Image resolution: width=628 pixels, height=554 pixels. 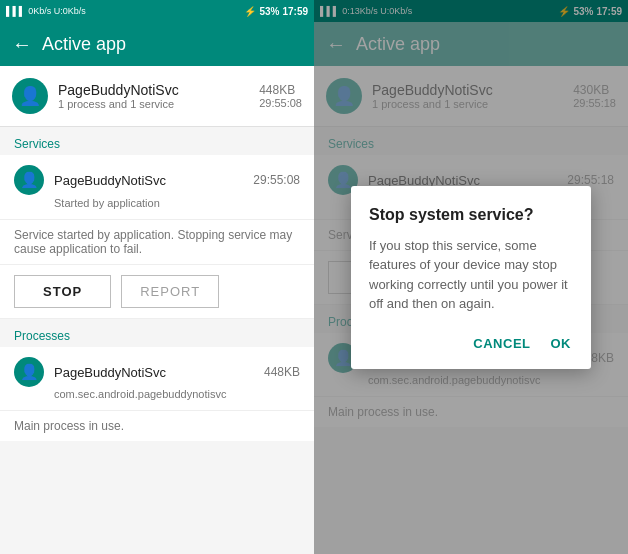 What do you see at coordinates (471, 215) in the screenshot?
I see `dialog-title: Stop system service?` at bounding box center [471, 215].